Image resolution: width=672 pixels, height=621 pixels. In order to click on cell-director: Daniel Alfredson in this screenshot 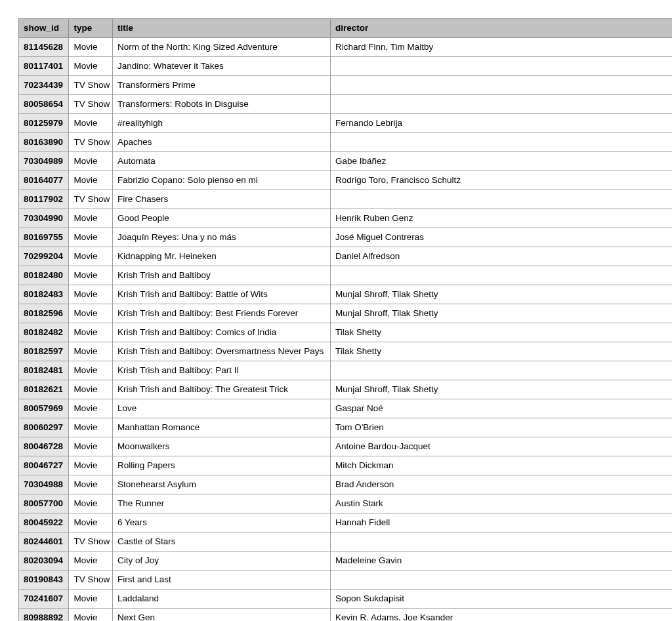, I will do `click(501, 257)`.